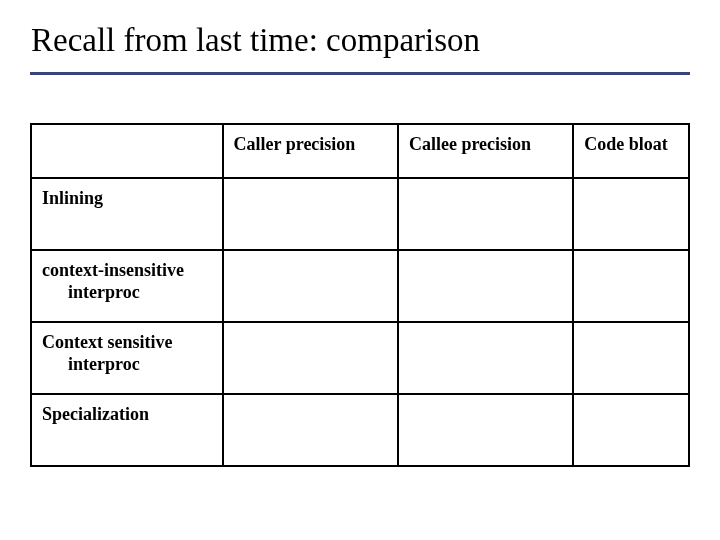 The width and height of the screenshot is (720, 540). I want to click on title-rule, so click(360, 74).